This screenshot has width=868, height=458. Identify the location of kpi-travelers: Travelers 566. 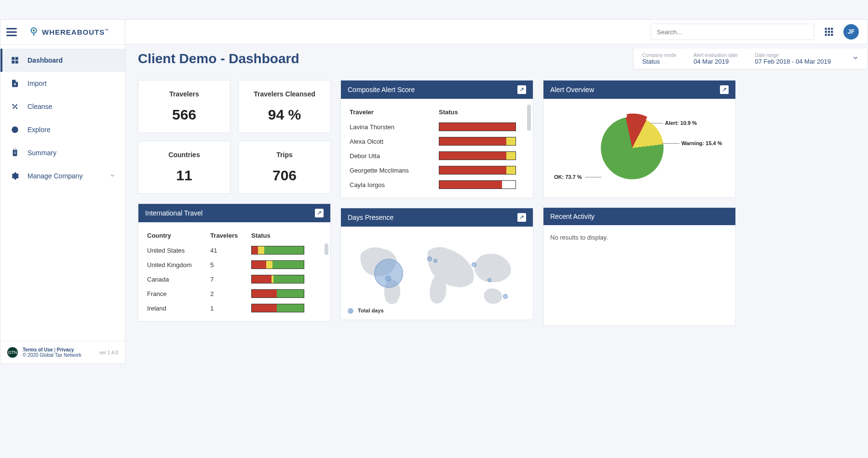
(184, 107).